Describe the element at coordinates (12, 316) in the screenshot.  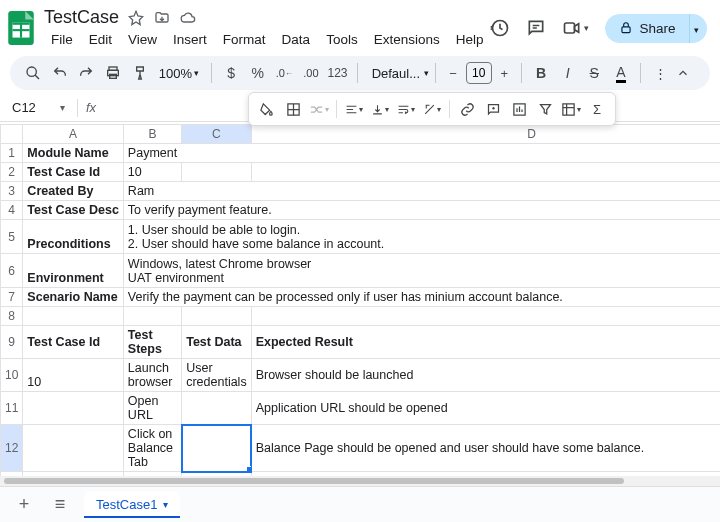
I see `row-header: 8` at that location.